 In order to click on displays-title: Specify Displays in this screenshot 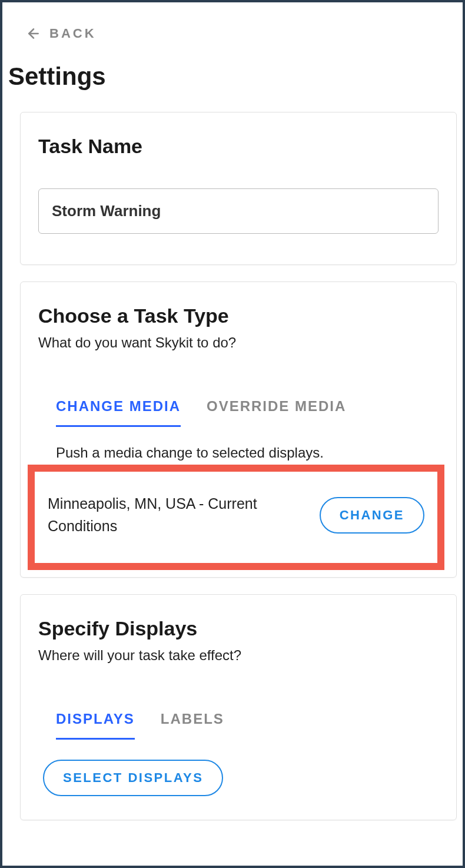, I will do `click(238, 629)`.